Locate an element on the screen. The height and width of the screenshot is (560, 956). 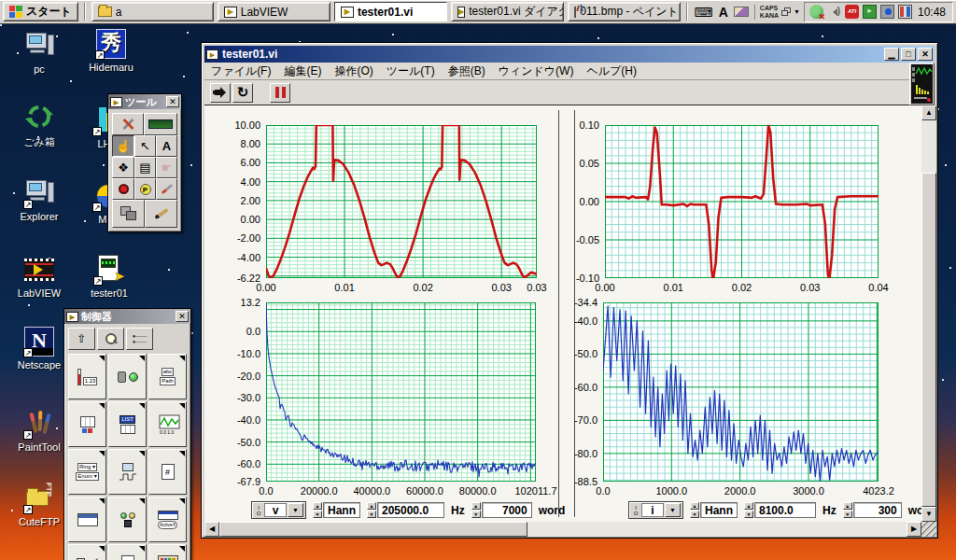
vi-icon-badge is located at coordinates (922, 84).